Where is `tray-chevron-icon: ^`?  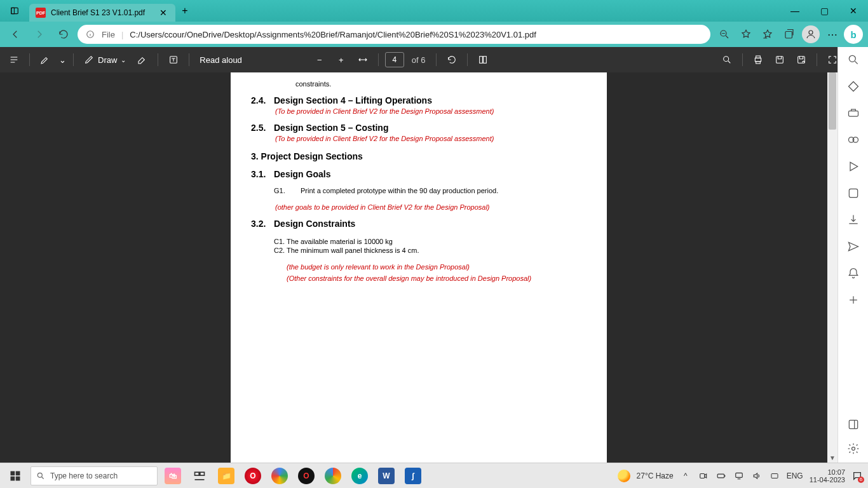
tray-chevron-icon: ^ is located at coordinates (686, 476).